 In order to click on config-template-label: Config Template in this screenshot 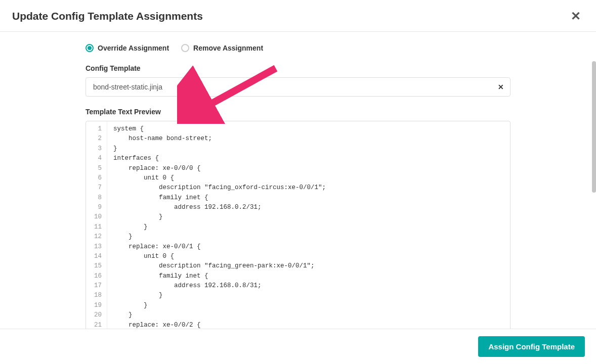, I will do `click(298, 68)`.